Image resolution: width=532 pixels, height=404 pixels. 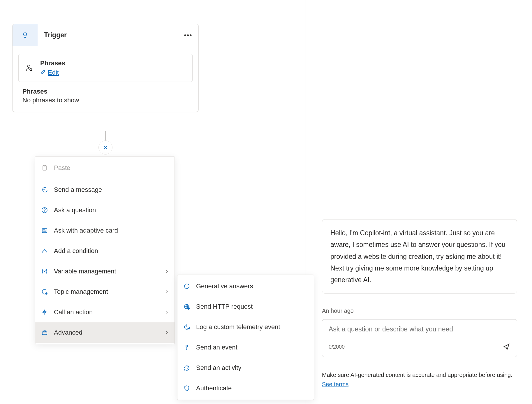 I want to click on chat-input, so click(x=420, y=329).